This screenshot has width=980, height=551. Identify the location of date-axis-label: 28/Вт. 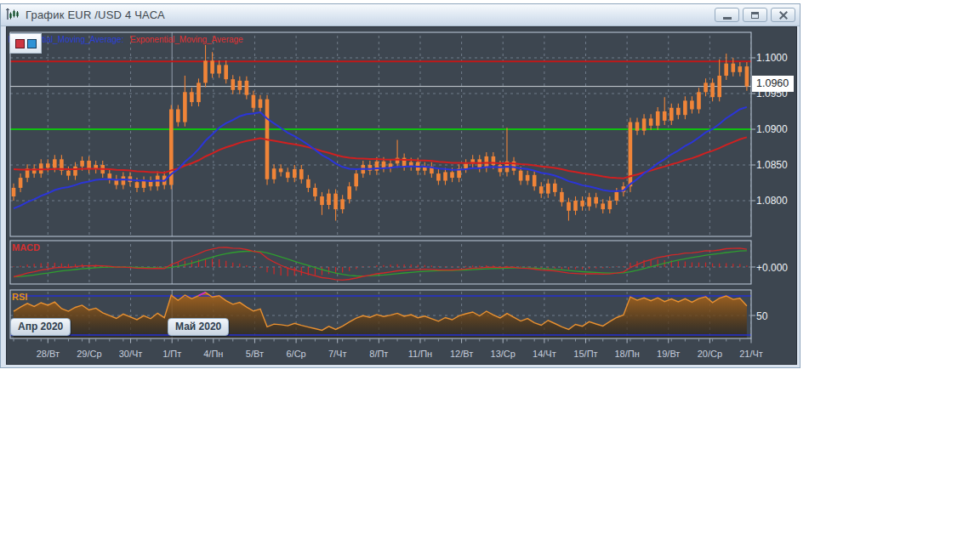
(48, 354).